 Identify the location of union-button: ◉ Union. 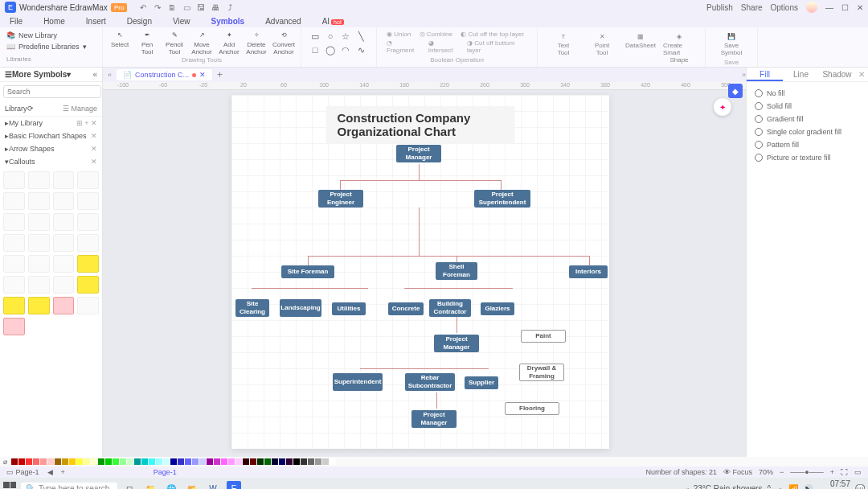
(399, 34).